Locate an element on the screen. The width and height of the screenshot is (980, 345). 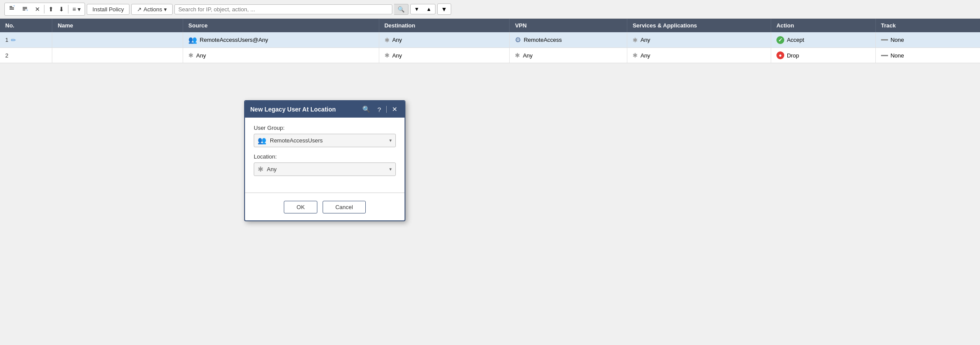
user-group-label: User Group: is located at coordinates (325, 128).